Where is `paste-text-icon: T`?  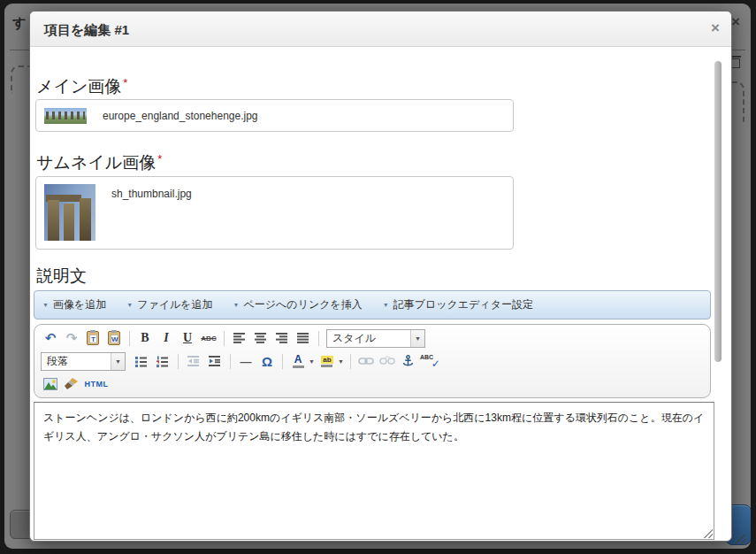 paste-text-icon: T is located at coordinates (93, 338).